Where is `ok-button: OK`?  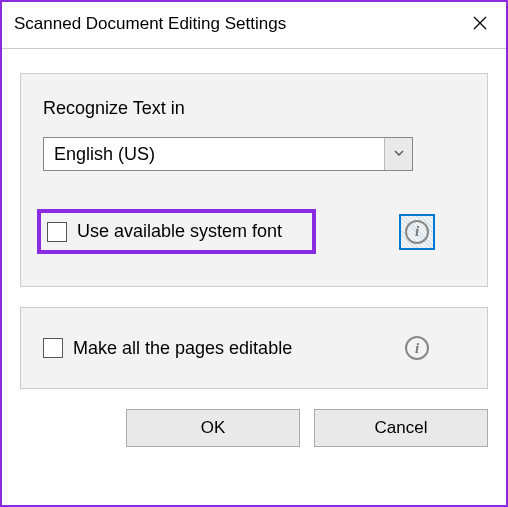
ok-button: OK is located at coordinates (213, 428).